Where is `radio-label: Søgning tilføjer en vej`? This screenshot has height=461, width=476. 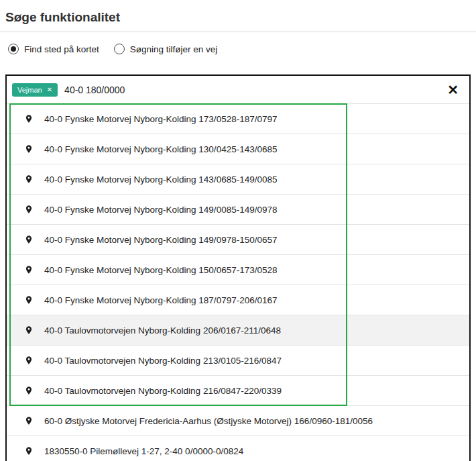 radio-label: Søgning tilføjer en vej is located at coordinates (174, 50).